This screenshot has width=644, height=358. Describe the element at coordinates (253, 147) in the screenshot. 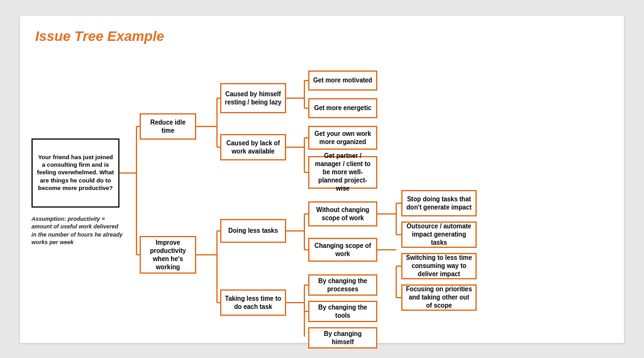

I see `node-caused-lack: Caused by lack of work available` at that location.